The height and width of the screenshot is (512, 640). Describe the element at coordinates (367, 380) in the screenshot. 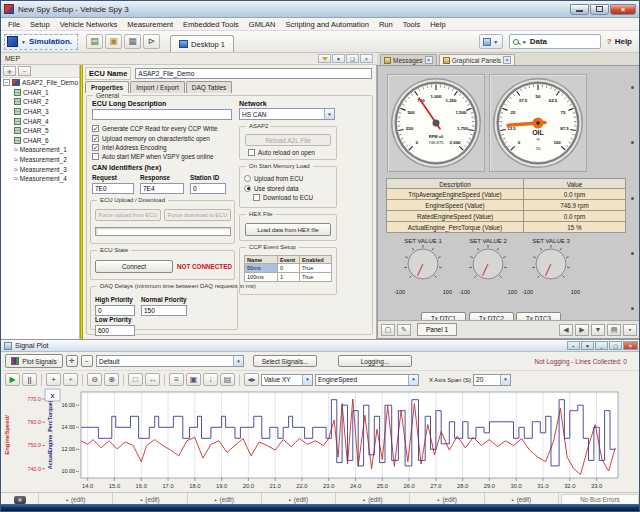

I see `signal-select: EngineSpeed▼` at that location.